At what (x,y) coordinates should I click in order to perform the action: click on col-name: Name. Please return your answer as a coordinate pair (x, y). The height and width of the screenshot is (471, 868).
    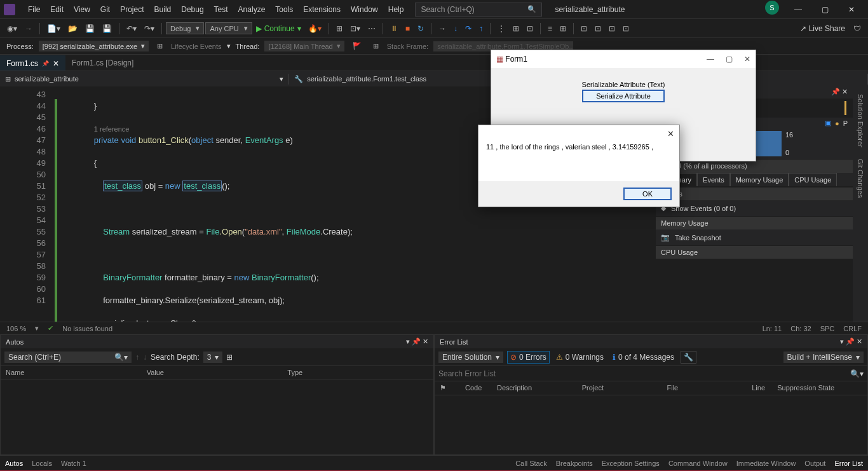
    Looking at the image, I should click on (76, 372).